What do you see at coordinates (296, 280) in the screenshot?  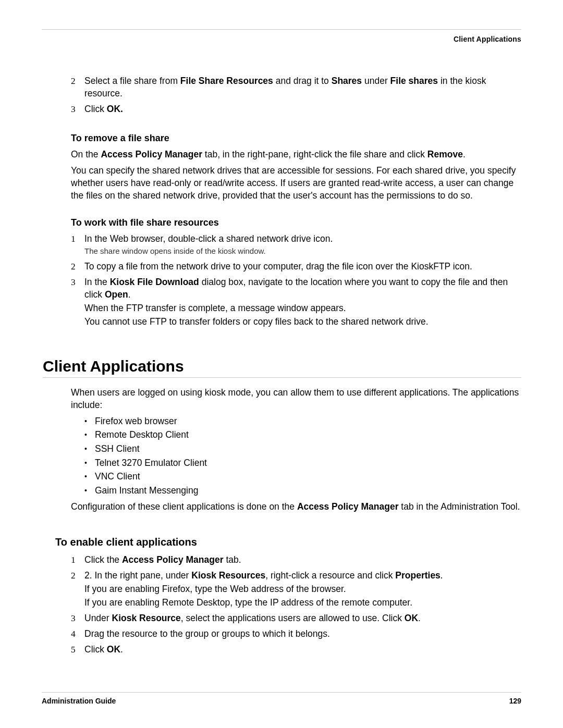 I see `work-steps: 1In the Web browser, double-click a shar…` at bounding box center [296, 280].